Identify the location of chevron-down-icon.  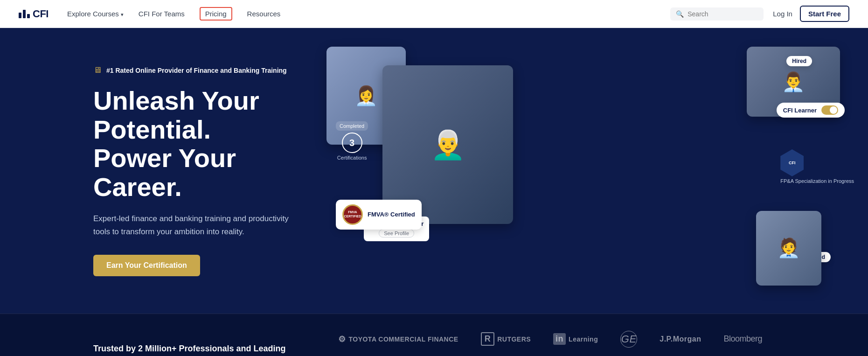
(122, 14).